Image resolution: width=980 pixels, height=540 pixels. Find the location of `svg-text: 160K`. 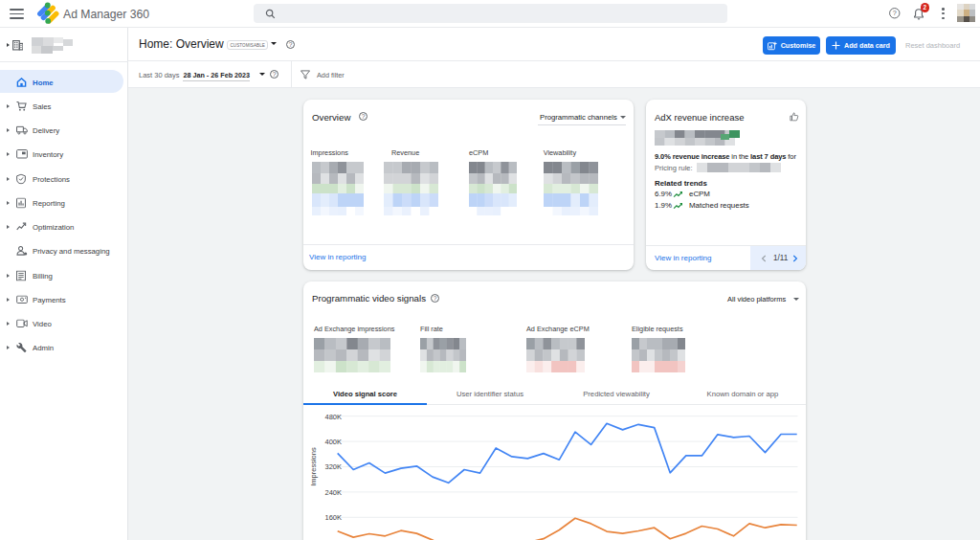

svg-text: 160K is located at coordinates (333, 517).